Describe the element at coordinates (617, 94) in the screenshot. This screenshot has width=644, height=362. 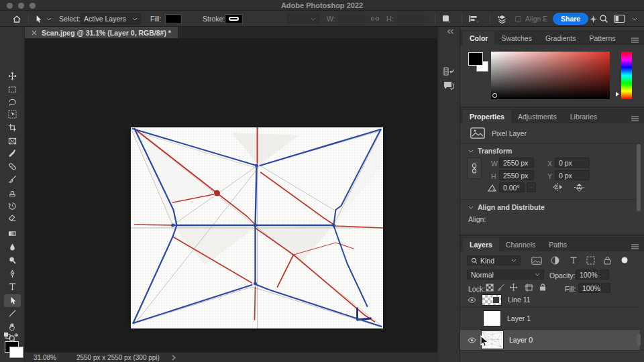
I see `hue-slider-marker` at that location.